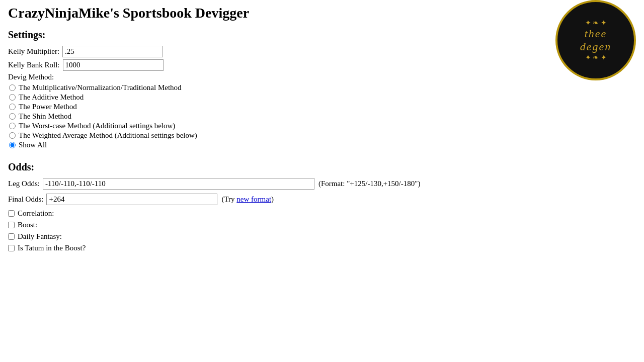  Describe the element at coordinates (596, 47) in the screenshot. I see `logo-degen: degen` at that location.